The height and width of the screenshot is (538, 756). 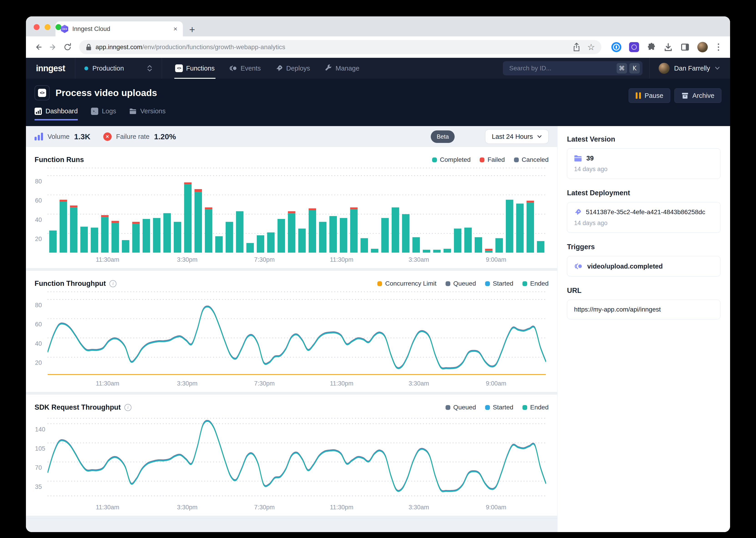 I want to click on nav-item-label: Deploys, so click(x=298, y=68).